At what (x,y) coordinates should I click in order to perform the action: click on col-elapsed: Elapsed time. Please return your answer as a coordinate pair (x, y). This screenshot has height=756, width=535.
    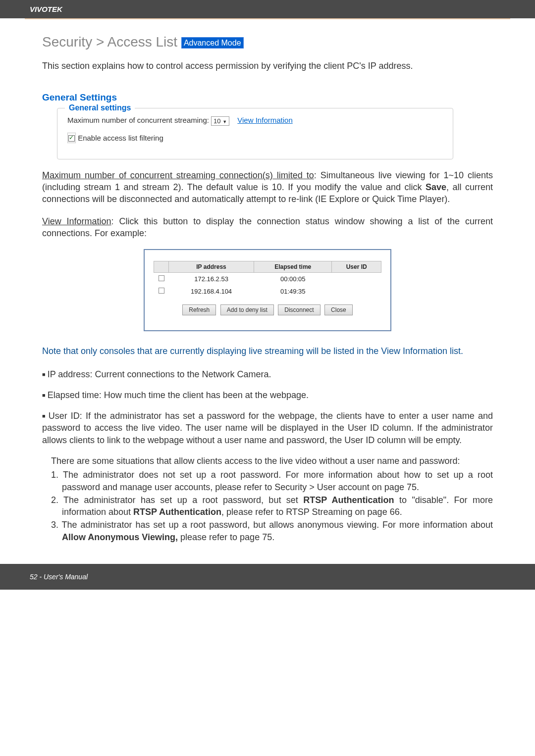
    Looking at the image, I should click on (293, 267).